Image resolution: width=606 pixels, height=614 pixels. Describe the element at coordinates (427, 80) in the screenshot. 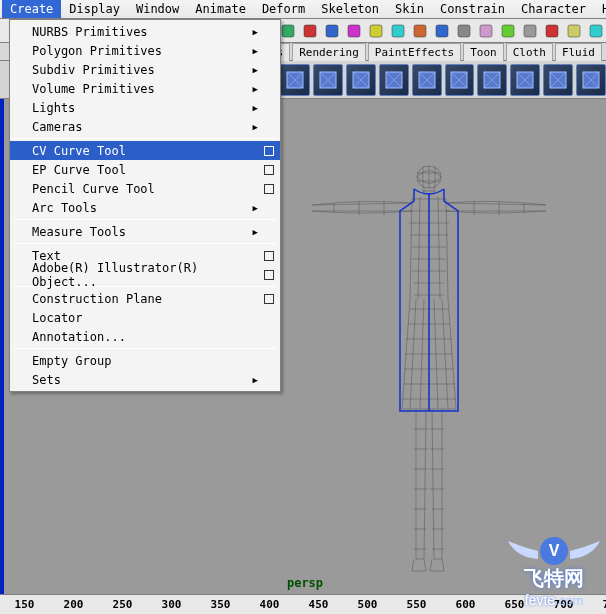

I see `shelf-cube4-icon` at that location.